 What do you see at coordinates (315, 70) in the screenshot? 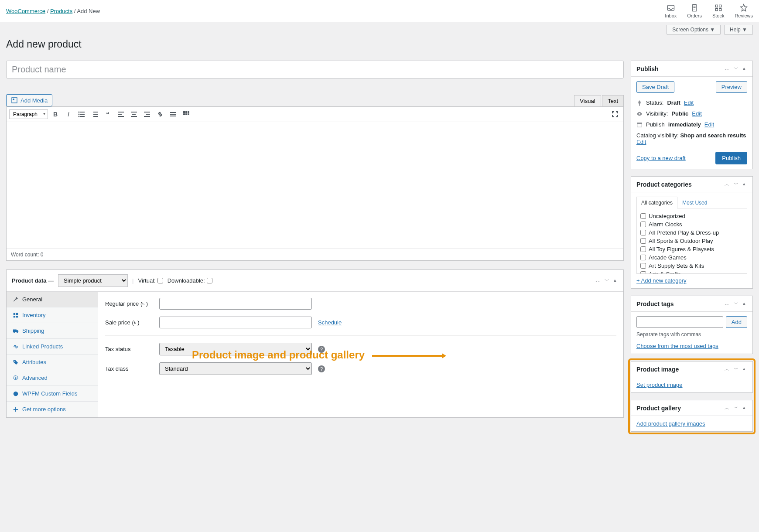
I see `product-name-input` at bounding box center [315, 70].